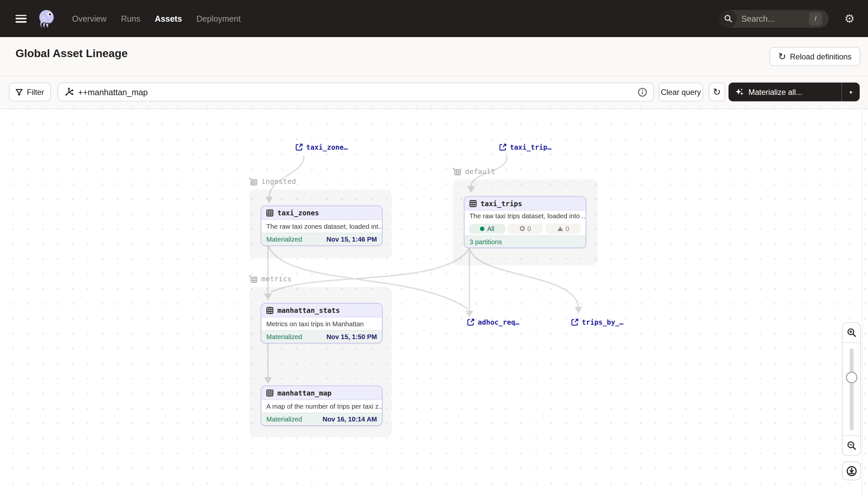  Describe the element at coordinates (499, 322) in the screenshot. I see `external-link-label: adhoc_req…` at that location.